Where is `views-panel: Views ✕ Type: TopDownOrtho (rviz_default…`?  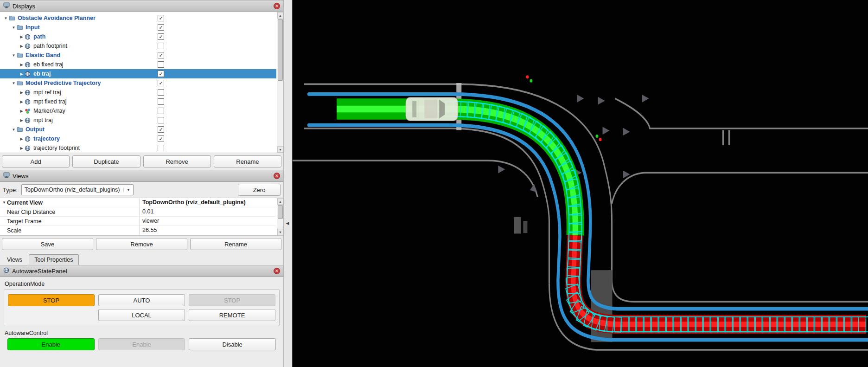 views-panel: Views ✕ Type: TopDownOrtho (rviz_default… is located at coordinates (142, 217).